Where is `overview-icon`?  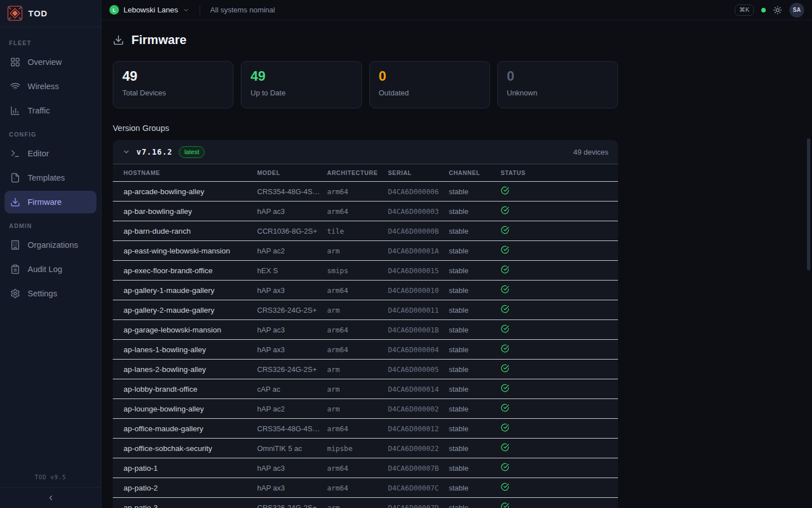 overview-icon is located at coordinates (15, 62).